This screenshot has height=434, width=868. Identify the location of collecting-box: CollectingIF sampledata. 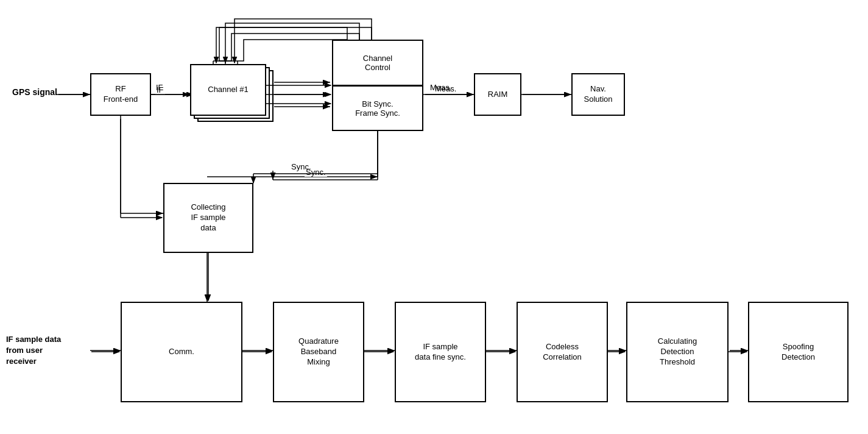
(208, 218).